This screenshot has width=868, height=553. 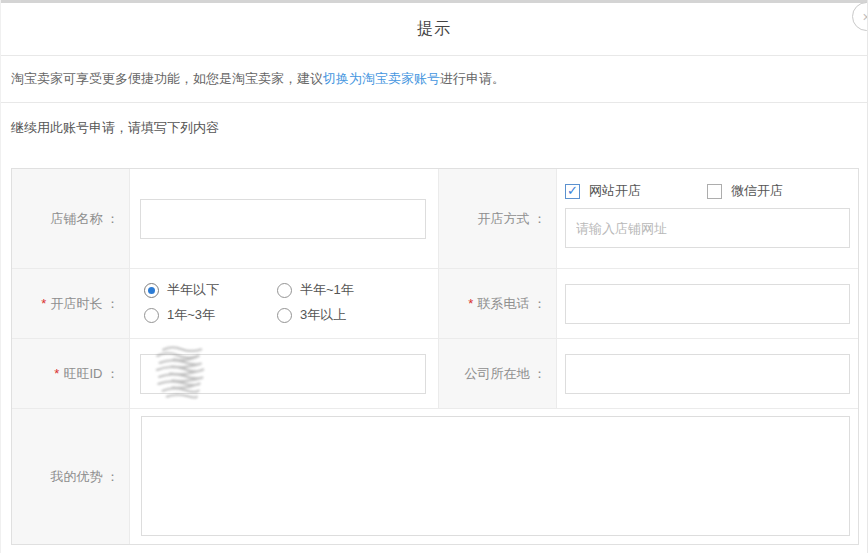 What do you see at coordinates (344, 315) in the screenshot?
I see `radio-over-three-years: 3年以上` at bounding box center [344, 315].